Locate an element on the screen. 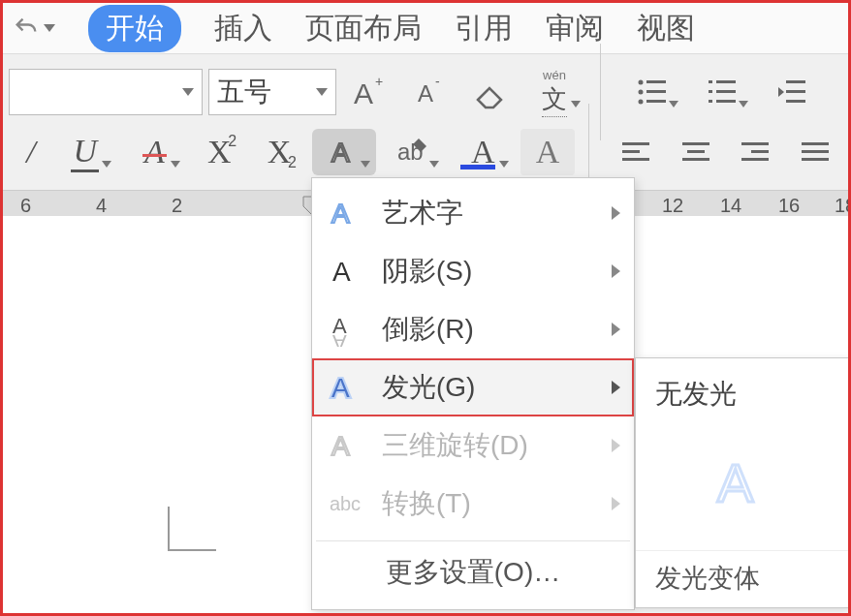 The image size is (851, 616). align-justify-button is located at coordinates (815, 152).